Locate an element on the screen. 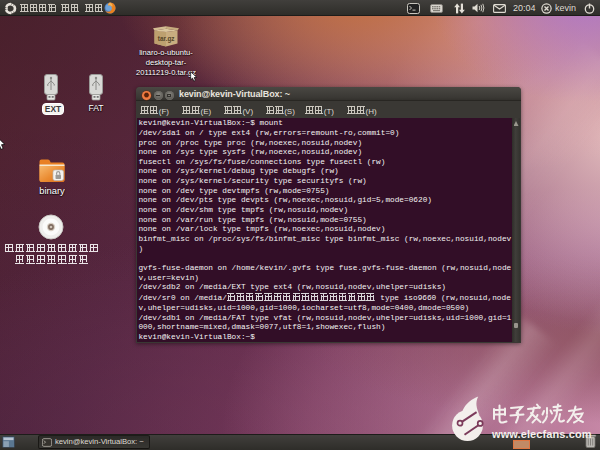  svg-text: tar.gz is located at coordinates (166, 39).